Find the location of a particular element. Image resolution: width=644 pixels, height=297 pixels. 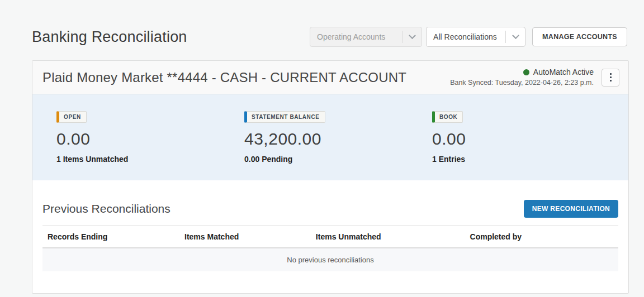

status-dot-icon is located at coordinates (527, 73).